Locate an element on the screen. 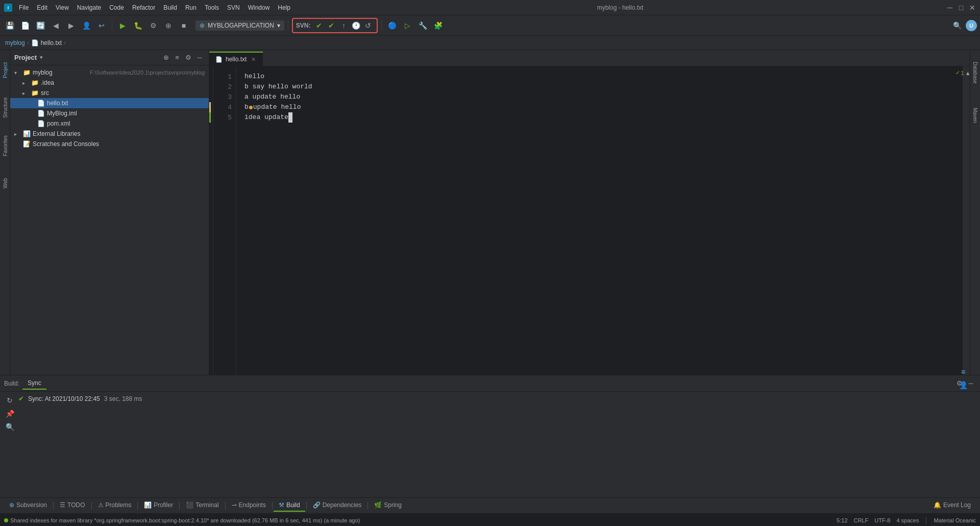  menu-view: View is located at coordinates (62, 8).